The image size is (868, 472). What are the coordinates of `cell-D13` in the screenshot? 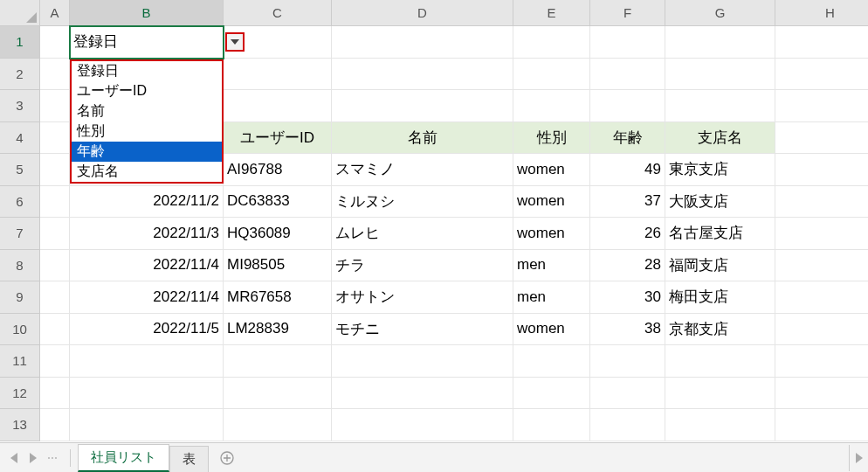 It's located at (423, 425).